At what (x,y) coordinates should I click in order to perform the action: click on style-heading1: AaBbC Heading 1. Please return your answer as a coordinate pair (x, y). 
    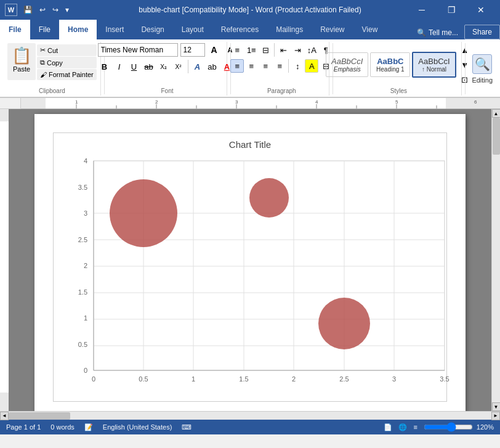
    Looking at the image, I should click on (390, 65).